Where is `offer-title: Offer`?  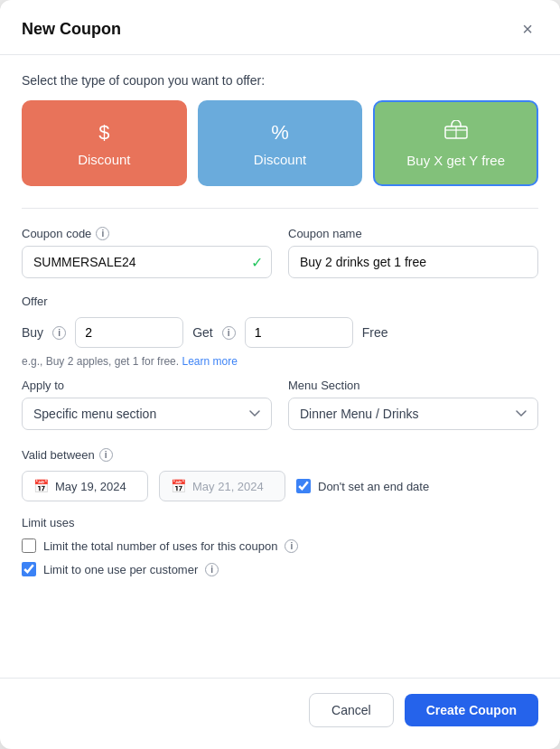
offer-title: Offer is located at coordinates (280, 302).